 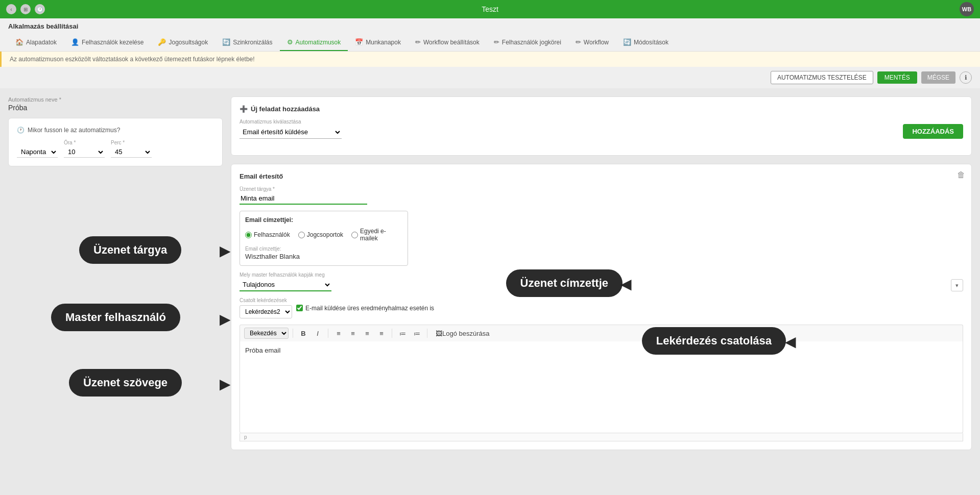 I want to click on home-icon: 🏠, so click(x=19, y=42).